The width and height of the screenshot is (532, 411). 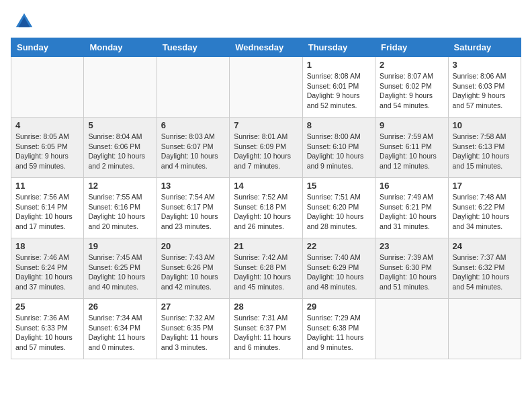 What do you see at coordinates (484, 48) in the screenshot?
I see `weekday-header-saturday: Saturday` at bounding box center [484, 48].